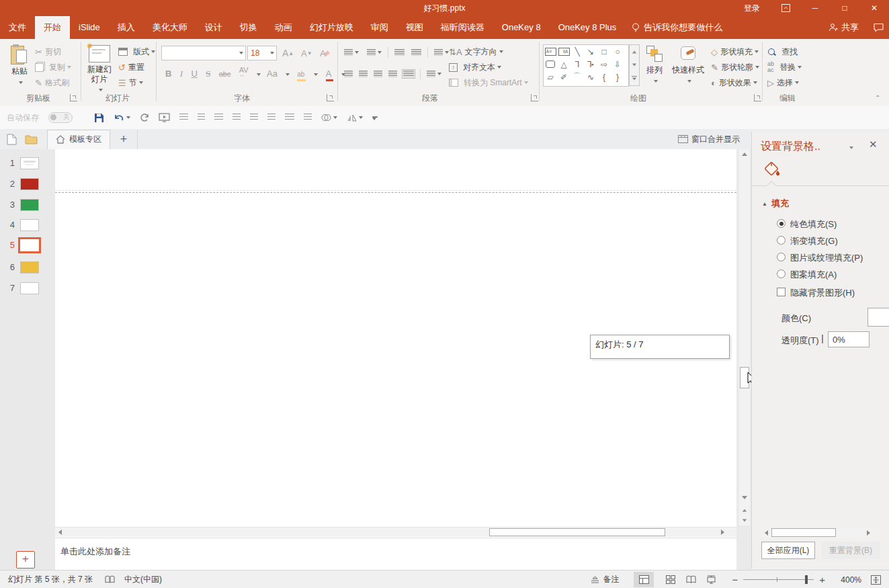 Image resolution: width=889 pixels, height=588 pixels. Describe the element at coordinates (781, 257) in the screenshot. I see `radio-picture-fill` at that location.